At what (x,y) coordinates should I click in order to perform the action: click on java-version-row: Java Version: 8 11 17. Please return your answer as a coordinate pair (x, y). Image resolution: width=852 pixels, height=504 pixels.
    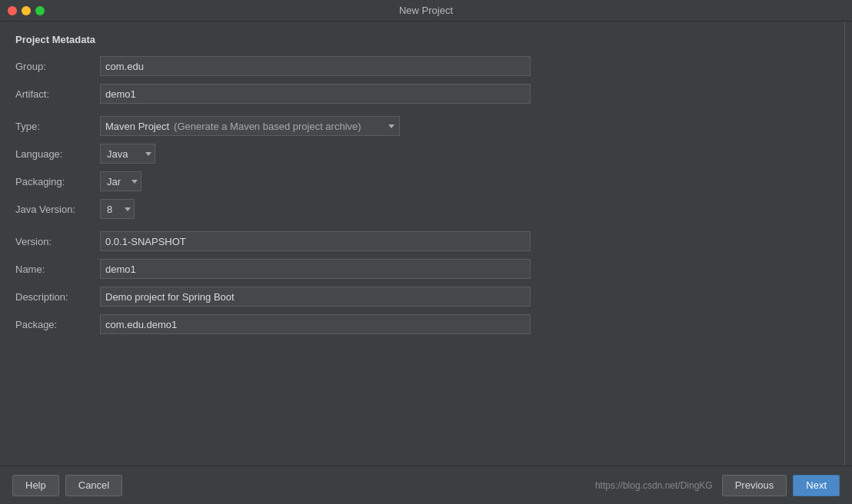
    Looking at the image, I should click on (422, 209).